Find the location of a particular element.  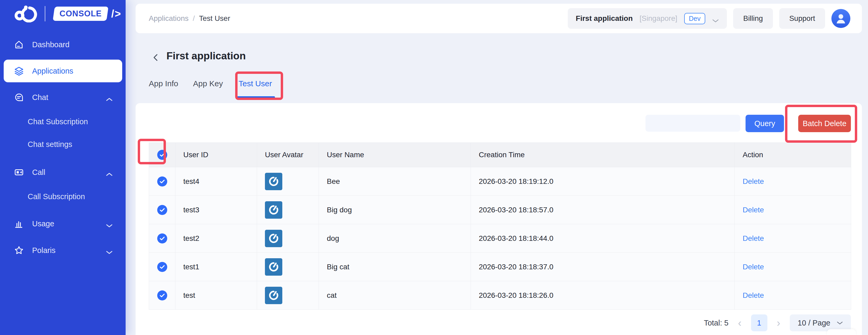

app-switcher: First application [Singapore] Dev is located at coordinates (647, 18).